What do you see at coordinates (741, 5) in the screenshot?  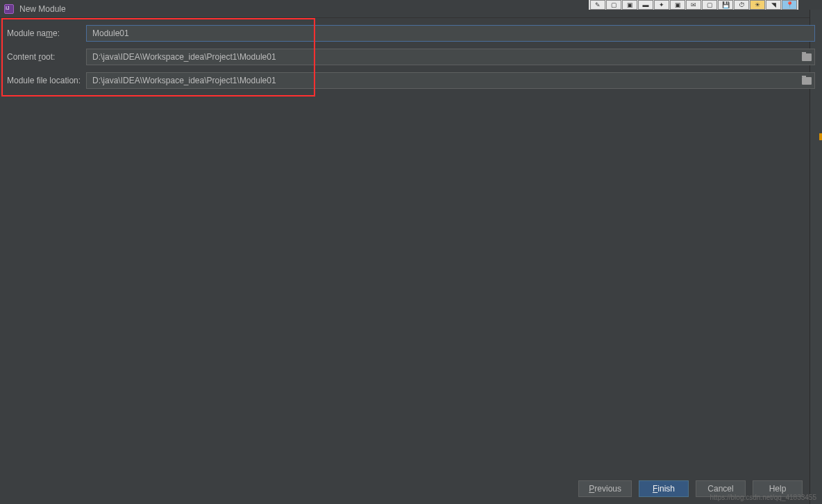 I see `tool-icon: ⏱` at bounding box center [741, 5].